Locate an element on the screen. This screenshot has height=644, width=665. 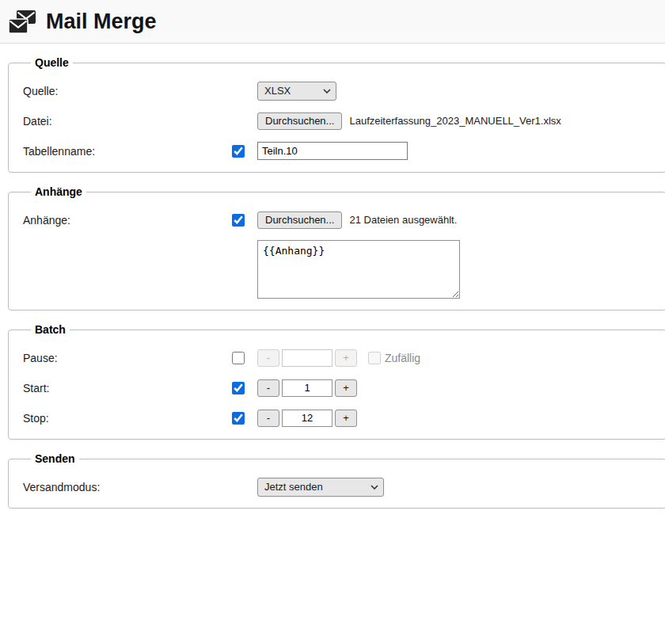
start-label: Start: is located at coordinates (127, 388).